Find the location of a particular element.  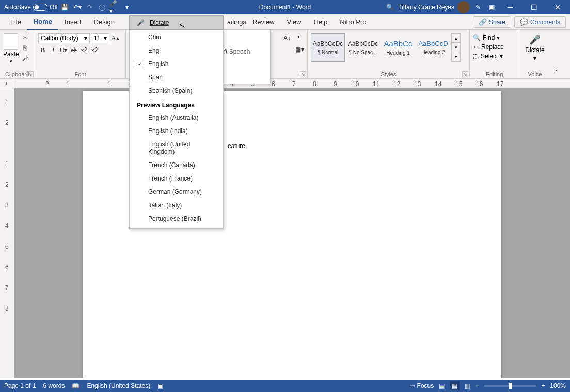

mic-icon: 🎤 is located at coordinates (535, 40).